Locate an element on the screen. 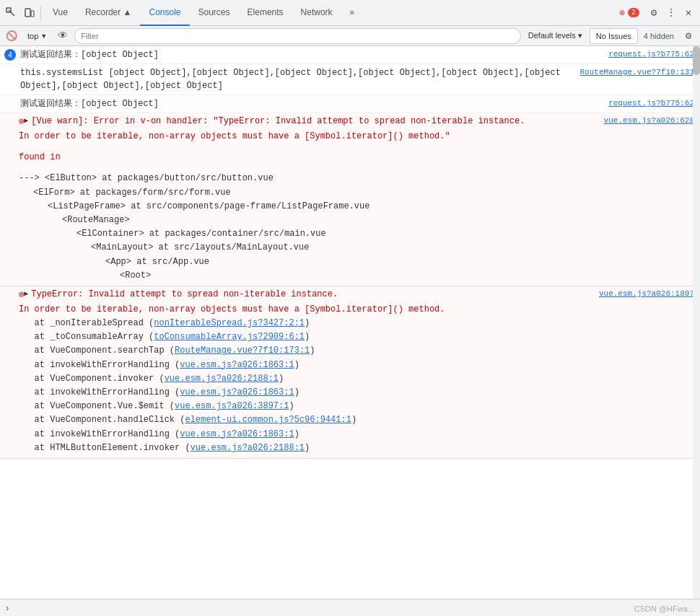 This screenshot has width=700, height=616. error-found-1: found in is located at coordinates (356, 157).